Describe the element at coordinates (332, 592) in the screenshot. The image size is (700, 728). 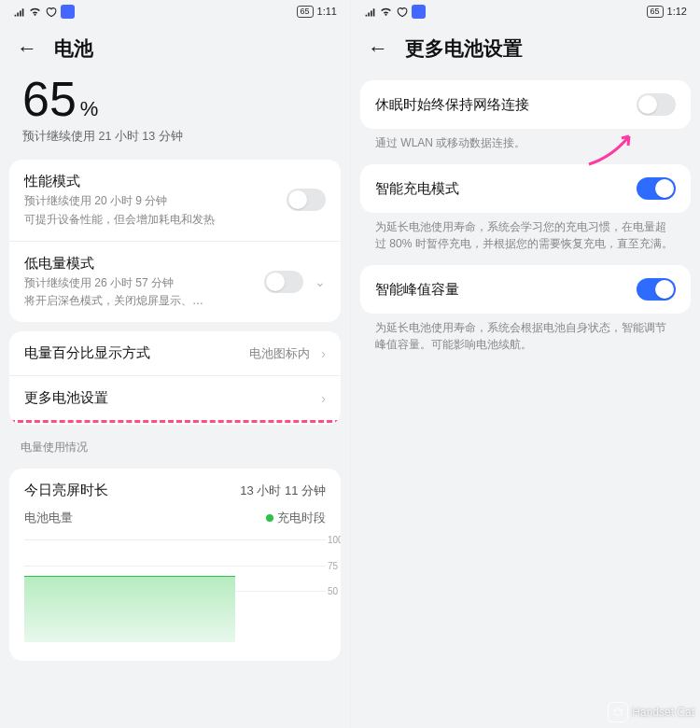
I see `y-tick: 50` at that location.